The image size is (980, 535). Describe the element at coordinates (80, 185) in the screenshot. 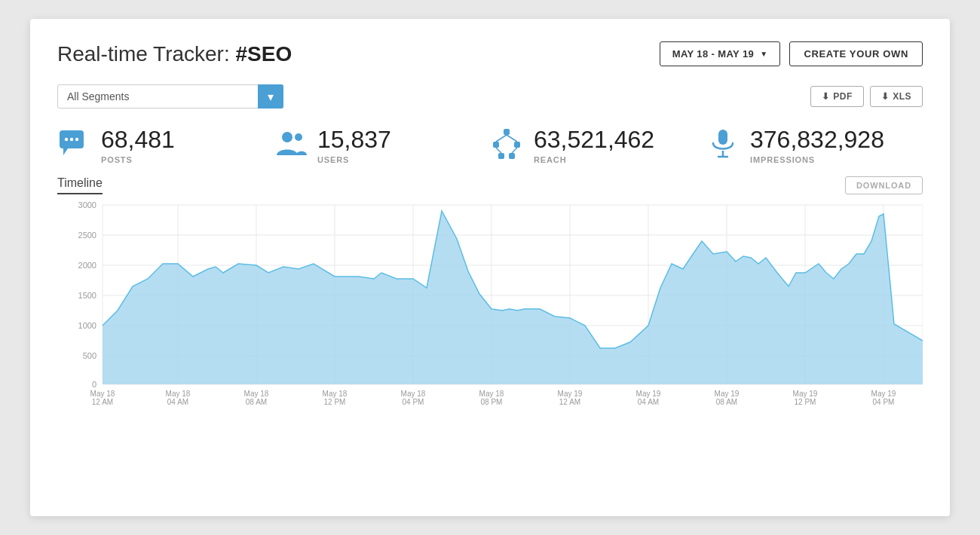

I see `timeline-title: Timeline` at that location.